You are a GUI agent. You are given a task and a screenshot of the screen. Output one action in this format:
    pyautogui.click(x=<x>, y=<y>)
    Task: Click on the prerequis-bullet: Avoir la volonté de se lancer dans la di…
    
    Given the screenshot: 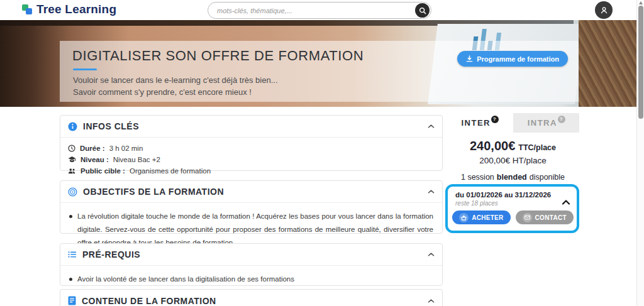 What is the action you would take?
    pyautogui.click(x=252, y=276)
    